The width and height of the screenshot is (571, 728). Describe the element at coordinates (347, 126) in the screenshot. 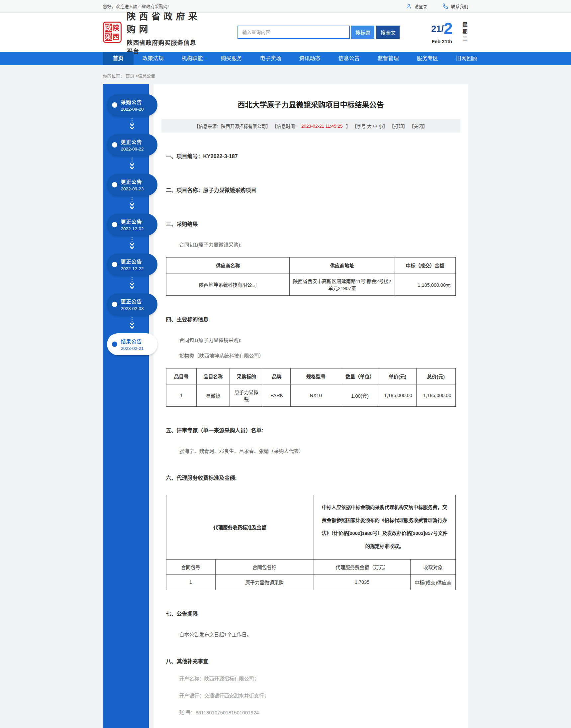

I see `meta-time-close: 】` at that location.